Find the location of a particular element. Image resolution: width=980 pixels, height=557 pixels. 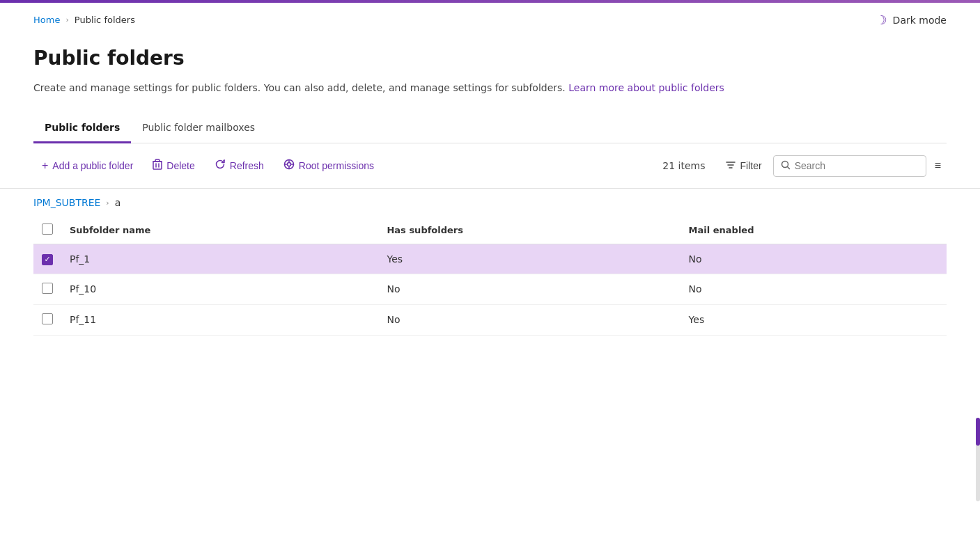

row-name-pf1: Pf_1 is located at coordinates (220, 259).